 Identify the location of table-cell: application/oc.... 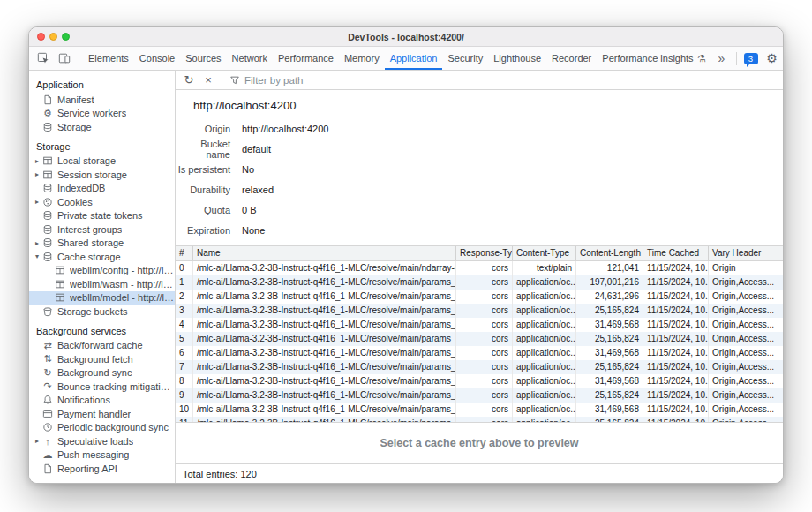
(545, 353).